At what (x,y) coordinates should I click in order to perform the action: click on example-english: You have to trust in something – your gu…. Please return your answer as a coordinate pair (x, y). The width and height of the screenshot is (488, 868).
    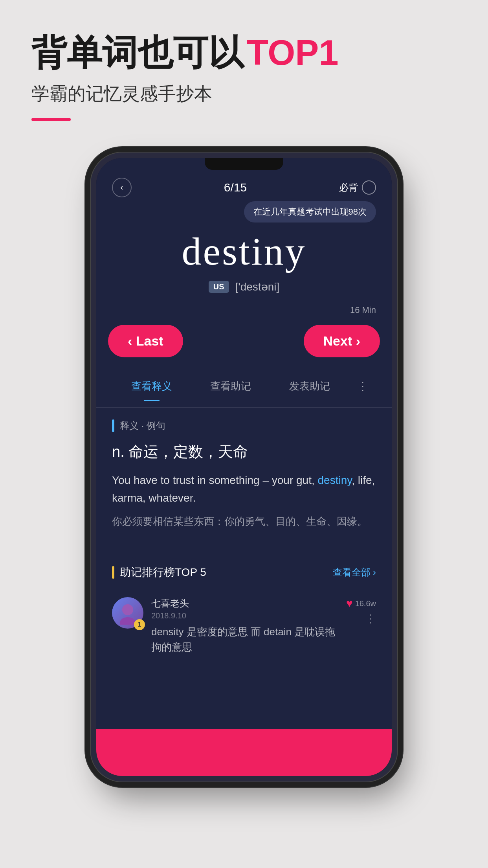
    Looking at the image, I should click on (244, 489).